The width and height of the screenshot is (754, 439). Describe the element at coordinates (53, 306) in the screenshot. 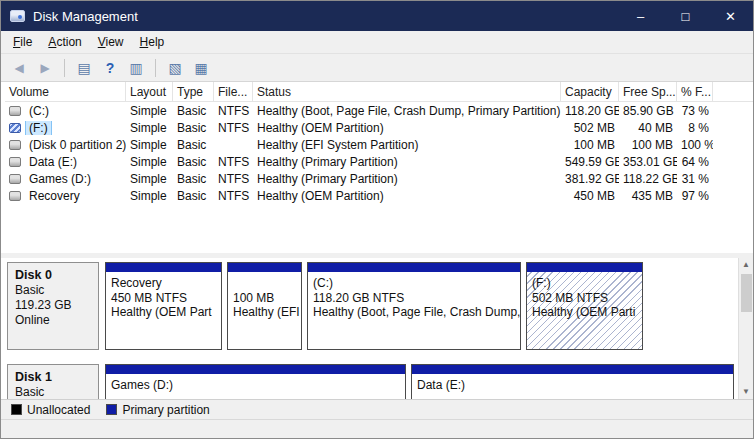

I see `disk-0-info: Disk 0 Basic 119.23 GB Online` at that location.